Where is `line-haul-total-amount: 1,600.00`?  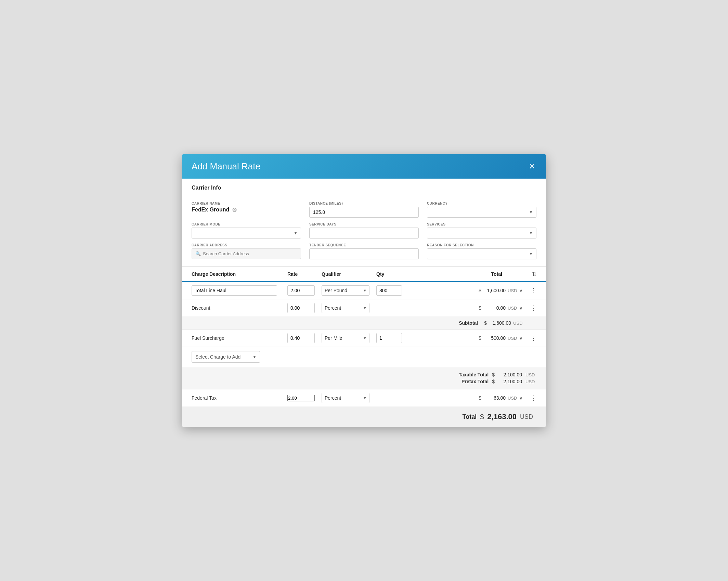 line-haul-total-amount: 1,600.00 is located at coordinates (495, 290).